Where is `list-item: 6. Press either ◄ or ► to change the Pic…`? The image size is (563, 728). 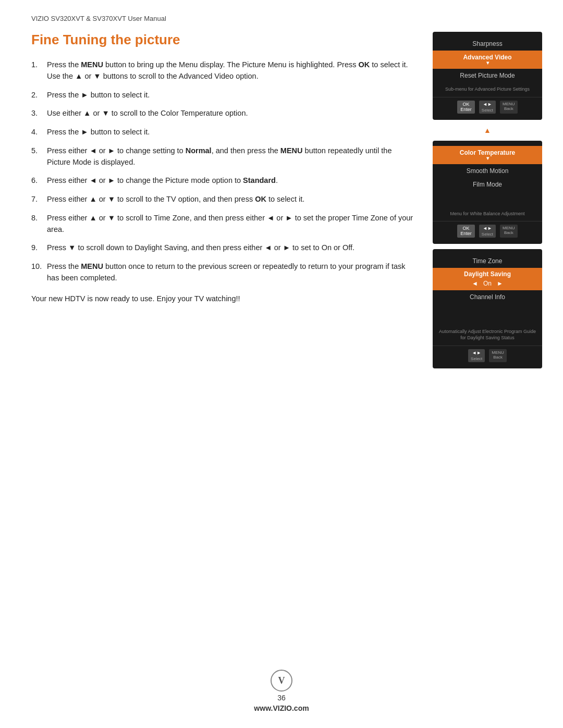 list-item: 6. Press either ◄ or ► to change the Pic… is located at coordinates (224, 181).